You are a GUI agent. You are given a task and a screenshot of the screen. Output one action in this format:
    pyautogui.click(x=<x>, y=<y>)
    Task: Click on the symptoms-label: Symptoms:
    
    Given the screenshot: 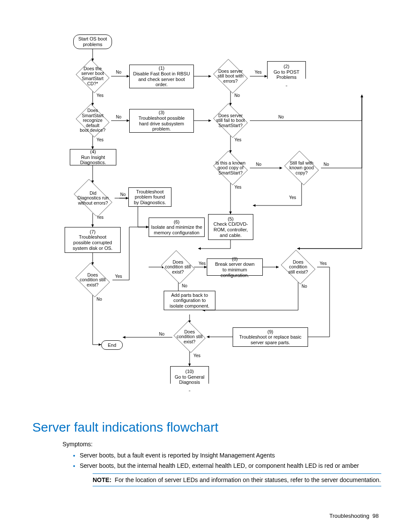 What is the action you would take?
    pyautogui.click(x=222, y=444)
    